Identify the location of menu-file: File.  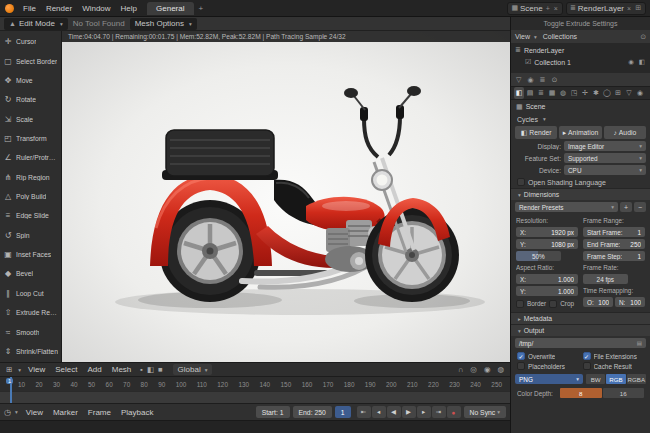
(30, 8).